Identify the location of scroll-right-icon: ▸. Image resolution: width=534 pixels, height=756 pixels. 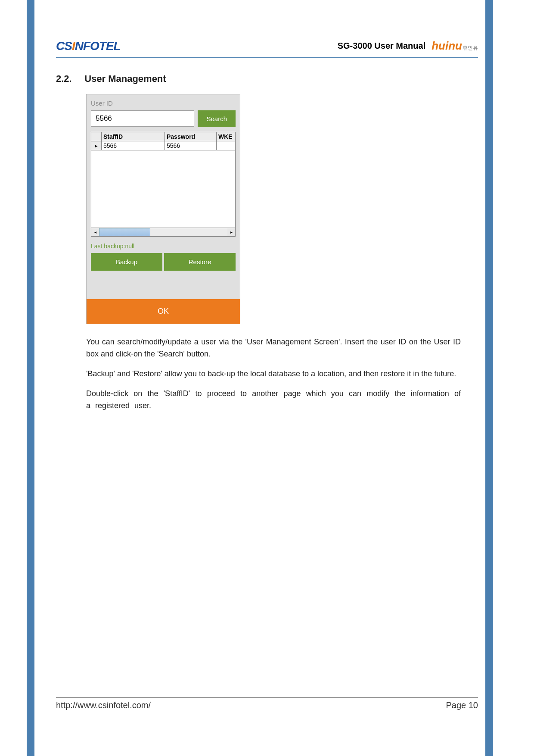
(231, 232).